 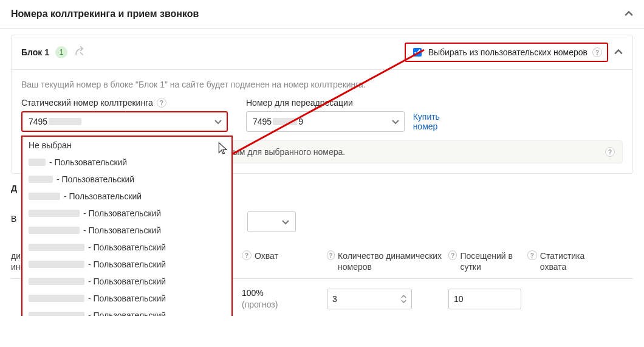 I want to click on forward-number-select: 7495 9, so click(x=326, y=122).